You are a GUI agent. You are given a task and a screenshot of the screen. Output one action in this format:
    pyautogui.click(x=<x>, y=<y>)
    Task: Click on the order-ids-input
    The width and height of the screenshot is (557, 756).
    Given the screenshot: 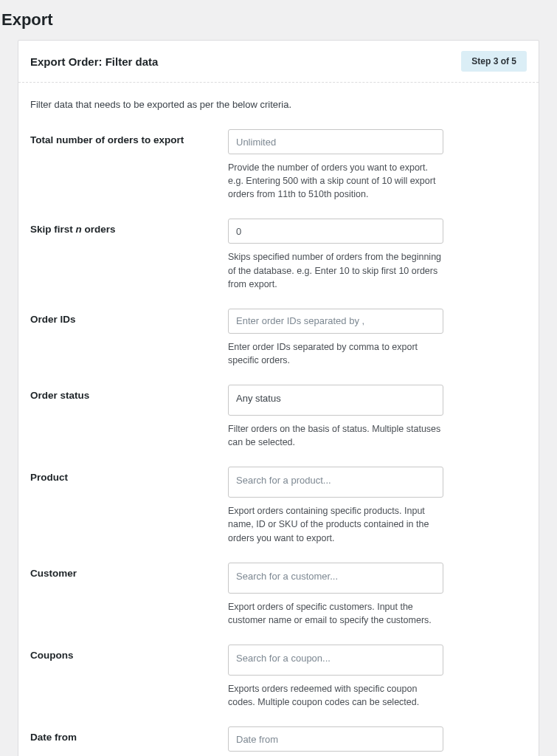 What is the action you would take?
    pyautogui.click(x=336, y=321)
    